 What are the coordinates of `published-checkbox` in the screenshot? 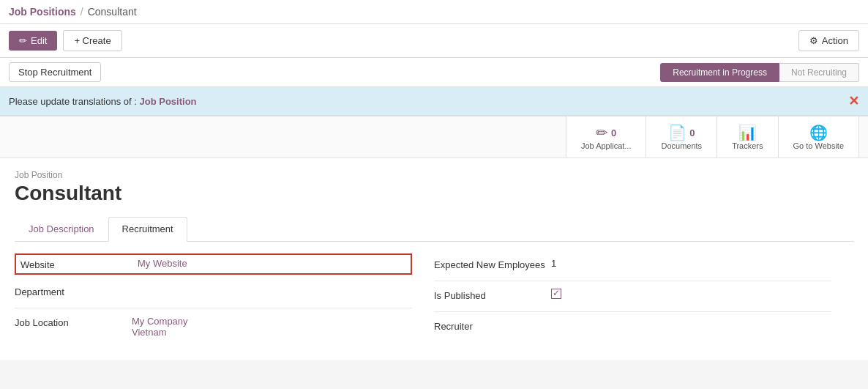 It's located at (556, 294).